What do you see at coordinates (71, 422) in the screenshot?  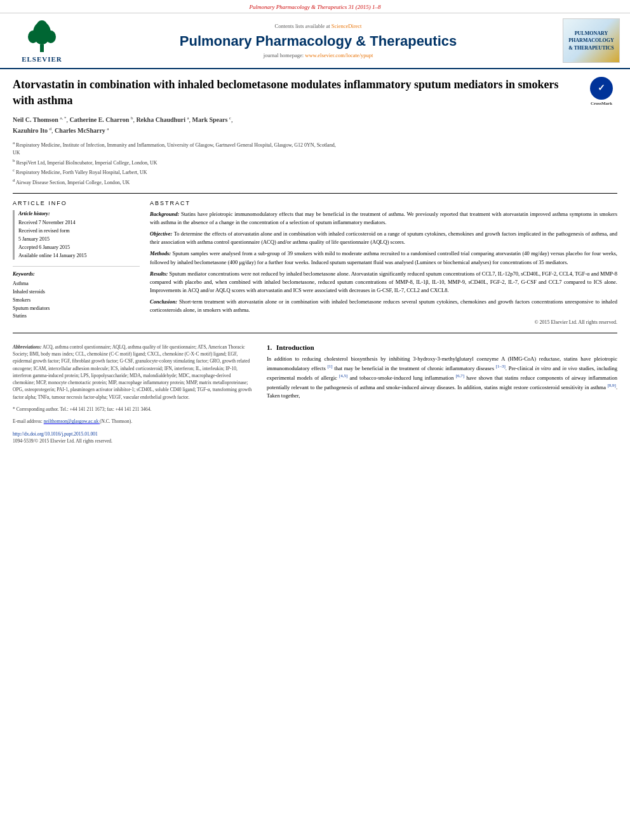 I see `email-address: neilthomson@glasgow.ac.uk` at bounding box center [71, 422].